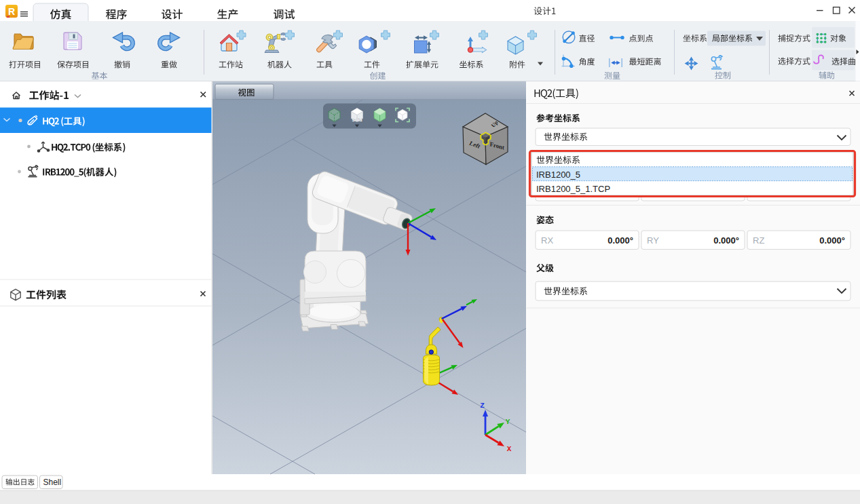 The image size is (860, 504). What do you see at coordinates (547, 240) in the screenshot?
I see `svg-text: RX` at bounding box center [547, 240].